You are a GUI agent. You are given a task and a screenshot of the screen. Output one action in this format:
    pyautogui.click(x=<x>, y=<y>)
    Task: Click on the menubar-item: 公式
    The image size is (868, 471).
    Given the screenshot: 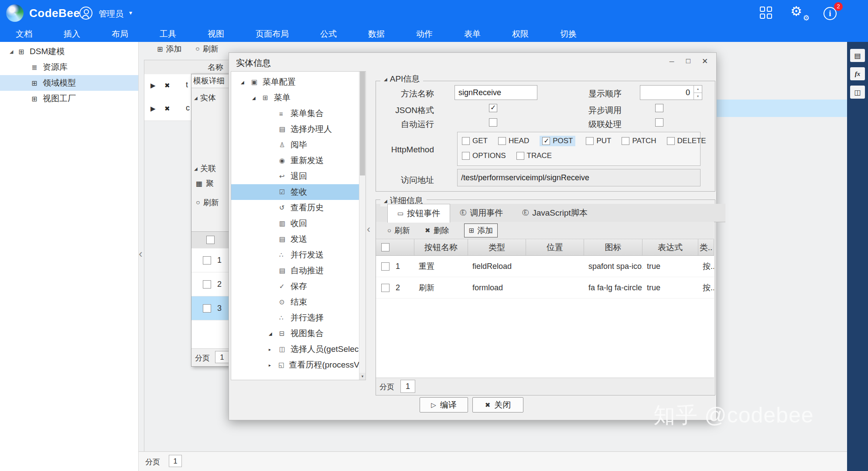 What is the action you would take?
    pyautogui.click(x=328, y=34)
    